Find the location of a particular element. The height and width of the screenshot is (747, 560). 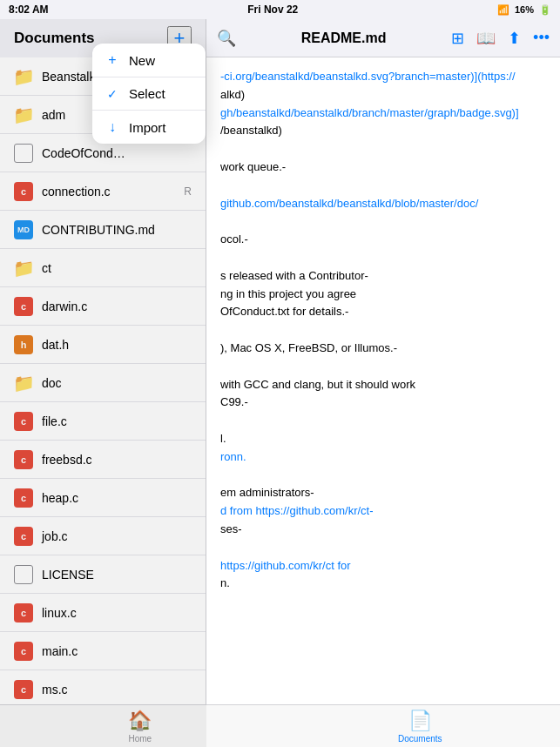

status-time: 8:02 AM is located at coordinates (29, 10).